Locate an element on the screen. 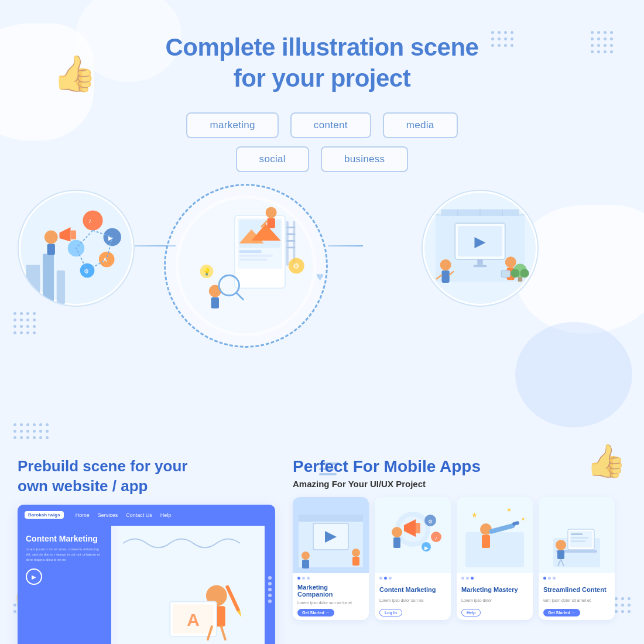 This screenshot has height=644, width=644. nav-link-help: Help is located at coordinates (166, 515).